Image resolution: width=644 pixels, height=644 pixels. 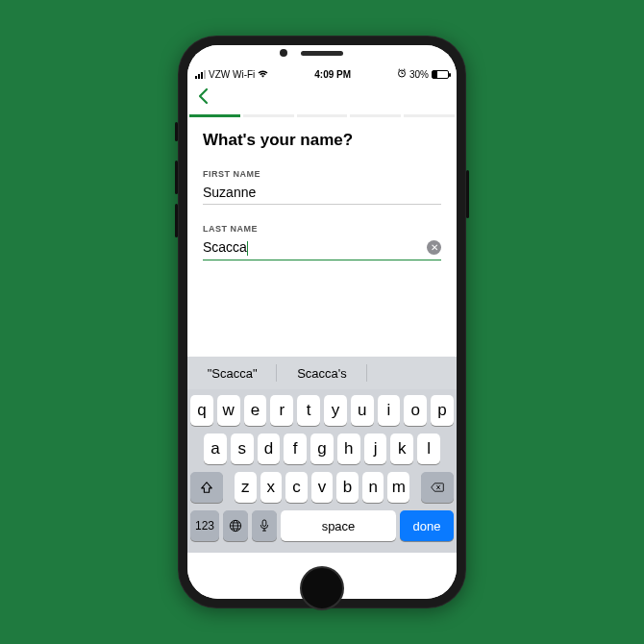 What do you see at coordinates (309, 410) in the screenshot?
I see `key-t: t` at bounding box center [309, 410].